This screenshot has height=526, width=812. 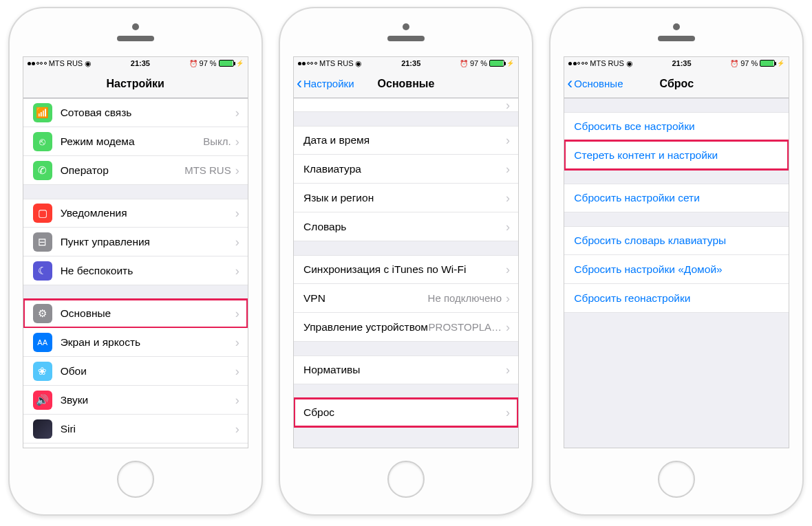 I want to click on row-dictionary: Словарь›, so click(x=406, y=227).